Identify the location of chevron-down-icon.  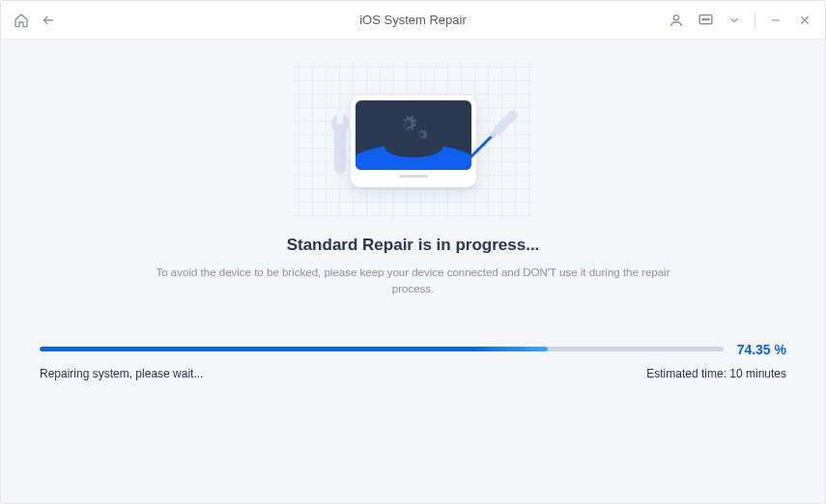
(734, 20).